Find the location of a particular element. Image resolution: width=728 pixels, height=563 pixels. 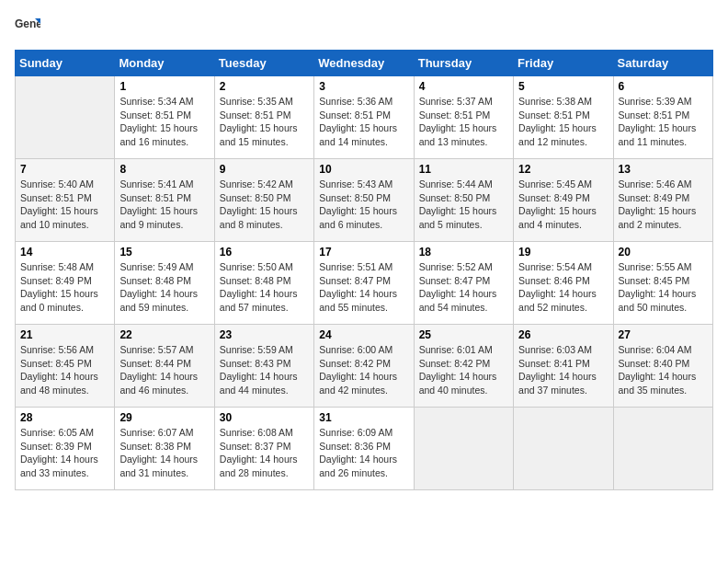

calendar-cell: 8Sunrise: 5:41 AM Sunset: 8:51 PM Daylig… is located at coordinates (165, 201).